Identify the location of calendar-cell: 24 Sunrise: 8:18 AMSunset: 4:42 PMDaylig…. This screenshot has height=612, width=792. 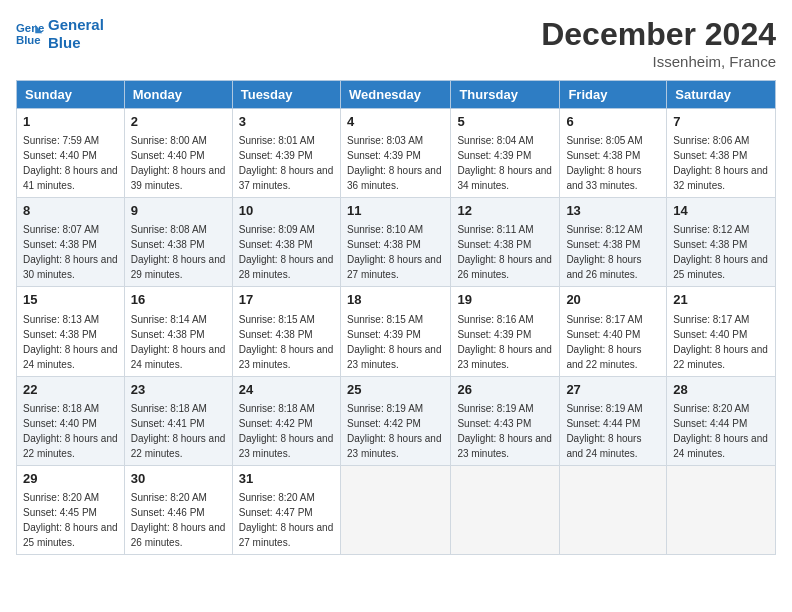
(286, 420).